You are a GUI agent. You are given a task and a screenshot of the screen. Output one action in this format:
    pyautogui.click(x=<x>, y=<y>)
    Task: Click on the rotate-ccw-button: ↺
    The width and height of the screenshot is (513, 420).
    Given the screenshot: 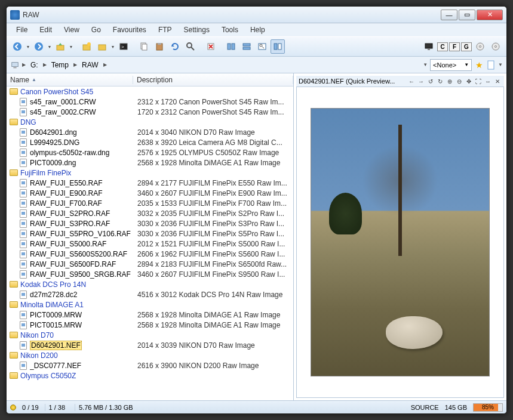 What is the action you would take?
    pyautogui.click(x=431, y=81)
    